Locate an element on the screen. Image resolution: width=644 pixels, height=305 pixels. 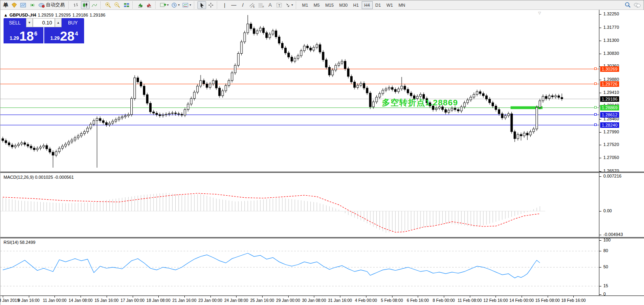
candlestick-icon is located at coordinates (85, 5).